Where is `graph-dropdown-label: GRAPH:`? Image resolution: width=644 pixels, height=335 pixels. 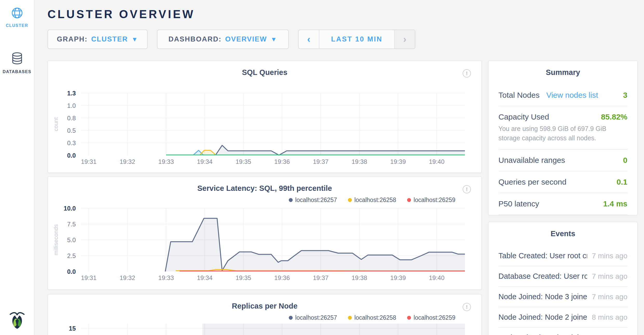 graph-dropdown-label: GRAPH: is located at coordinates (72, 39).